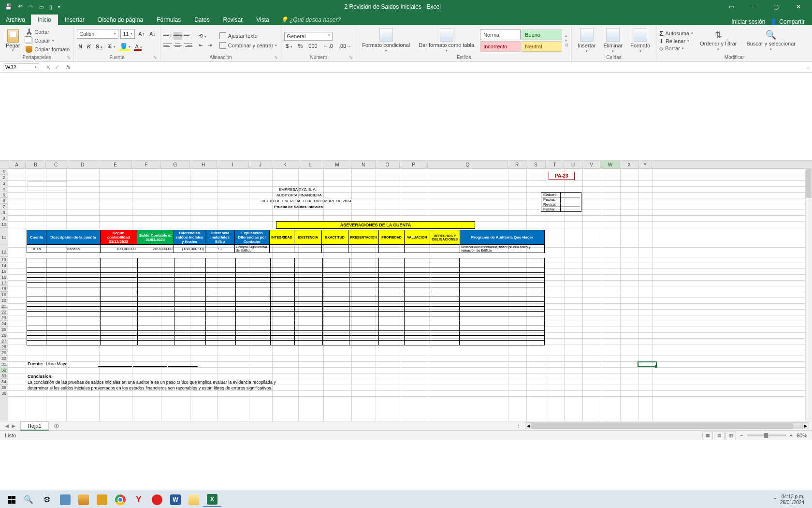 This screenshot has width=812, height=508. What do you see at coordinates (328, 46) in the screenshot?
I see `increase-decimal-button: ←.0` at bounding box center [328, 46].